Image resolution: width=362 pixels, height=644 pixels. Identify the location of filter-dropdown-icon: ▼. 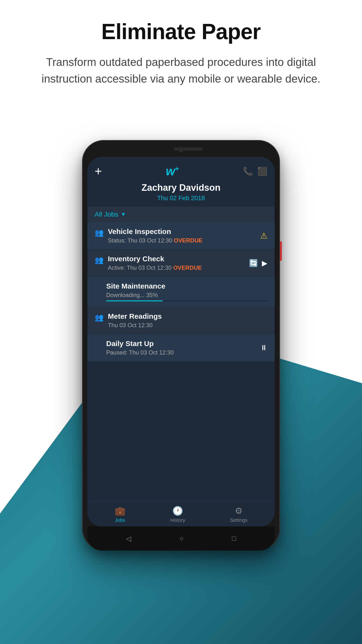
(123, 214).